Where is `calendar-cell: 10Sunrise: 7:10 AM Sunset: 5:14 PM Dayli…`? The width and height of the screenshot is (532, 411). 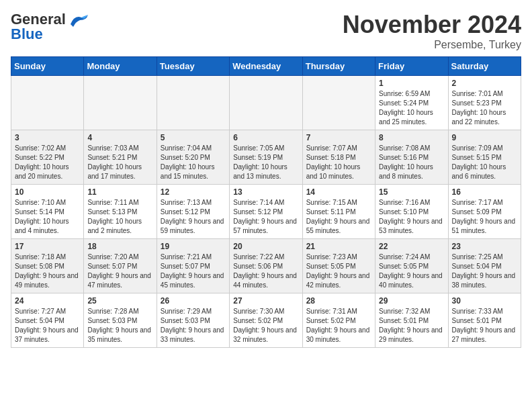 calendar-cell: 10Sunrise: 7:10 AM Sunset: 5:14 PM Dayli… is located at coordinates (48, 212).